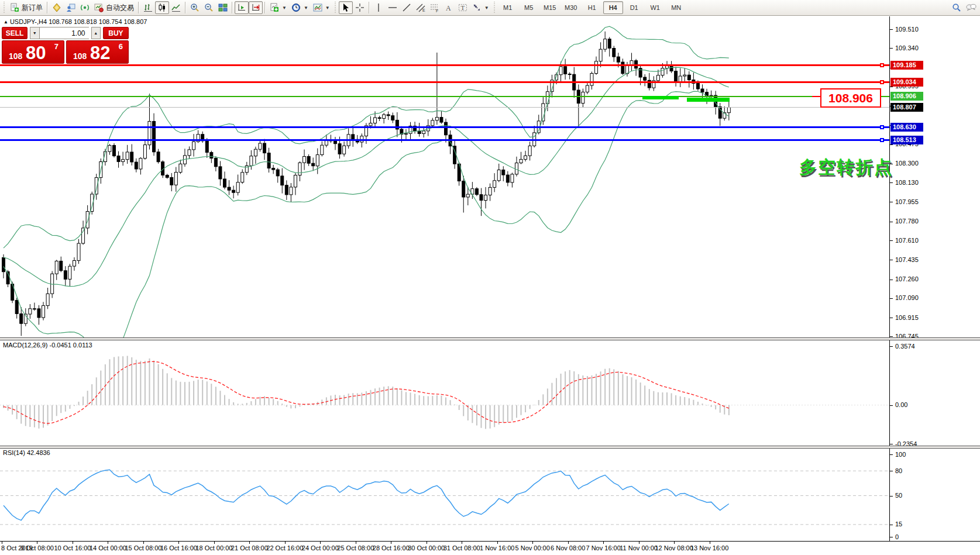 The image size is (980, 555). Describe the element at coordinates (907, 202) in the screenshot. I see `price-axis-label: 107.955` at that location.